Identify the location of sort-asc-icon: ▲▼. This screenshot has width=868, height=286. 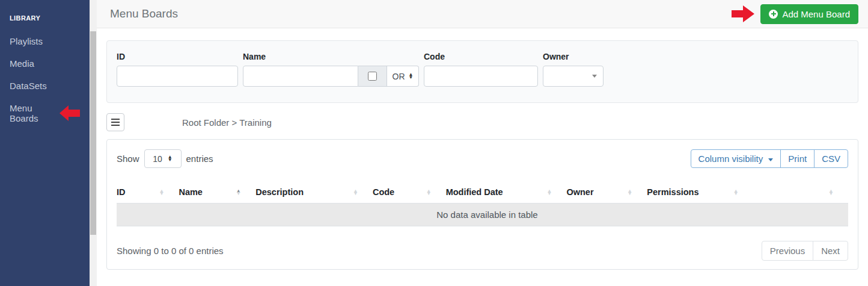
(238, 193).